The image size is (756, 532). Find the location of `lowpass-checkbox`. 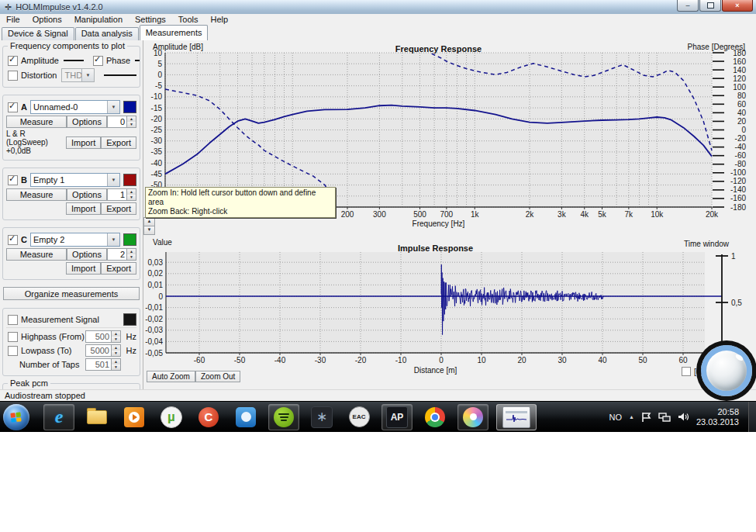

lowpass-checkbox is located at coordinates (12, 351).